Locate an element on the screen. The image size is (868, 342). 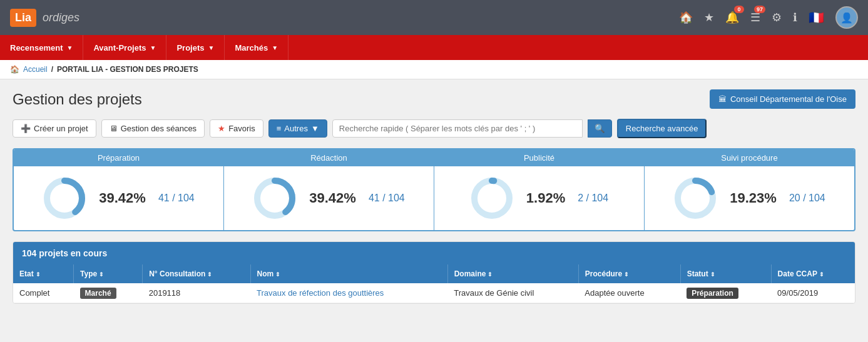
cell-nom: Travaux de réfection des gouttières is located at coordinates (349, 293).